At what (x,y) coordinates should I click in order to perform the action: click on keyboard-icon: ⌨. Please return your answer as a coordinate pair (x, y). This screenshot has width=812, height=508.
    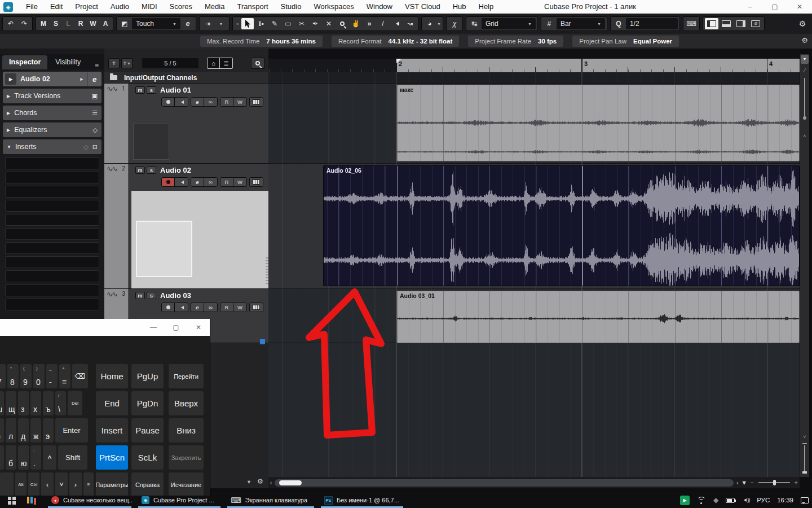
    Looking at the image, I should click on (691, 24).